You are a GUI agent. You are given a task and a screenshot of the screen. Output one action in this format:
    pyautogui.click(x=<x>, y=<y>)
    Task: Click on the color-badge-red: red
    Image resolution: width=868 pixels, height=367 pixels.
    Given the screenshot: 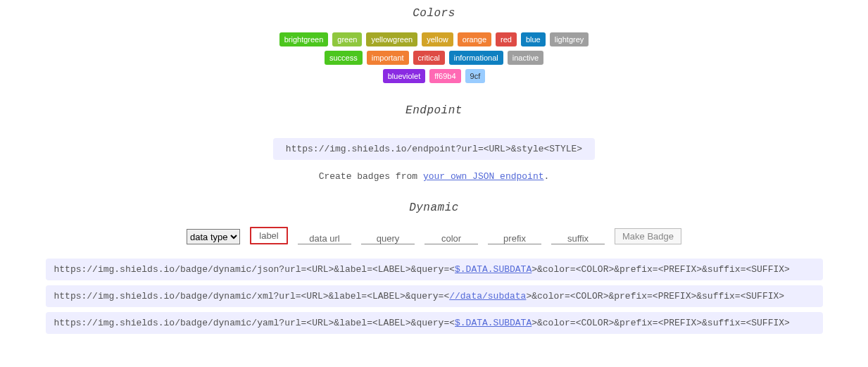 What is the action you would take?
    pyautogui.click(x=506, y=39)
    